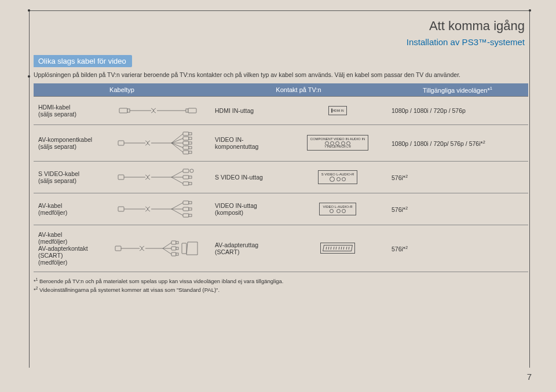 This screenshot has width=556, height=392. Describe the element at coordinates (337, 111) in the screenshot. I see `hdmi-port-icon: HDMI IN` at that location.